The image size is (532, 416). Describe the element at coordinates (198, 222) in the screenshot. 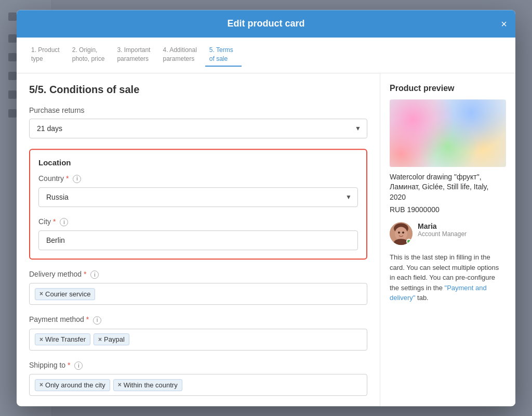

I see `city-label: City * i` at that location.